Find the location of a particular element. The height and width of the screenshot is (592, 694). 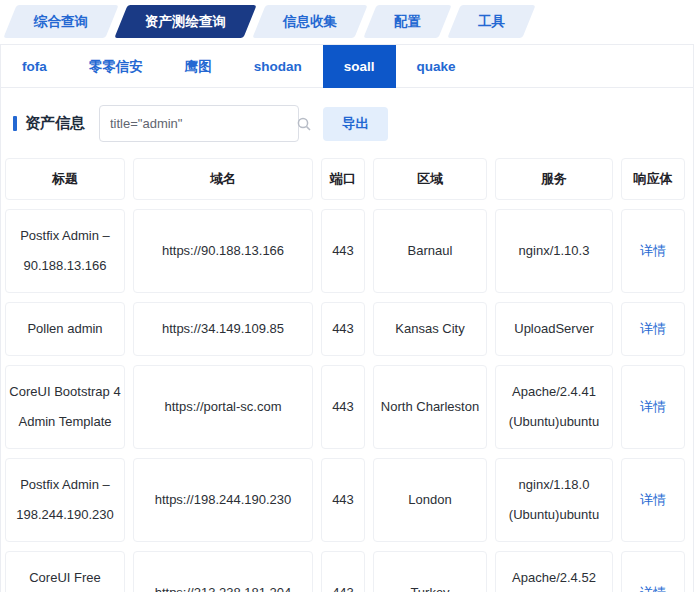

table-header-row: 标题 域名 端口 区域 服务 响应体 is located at coordinates (347, 179).